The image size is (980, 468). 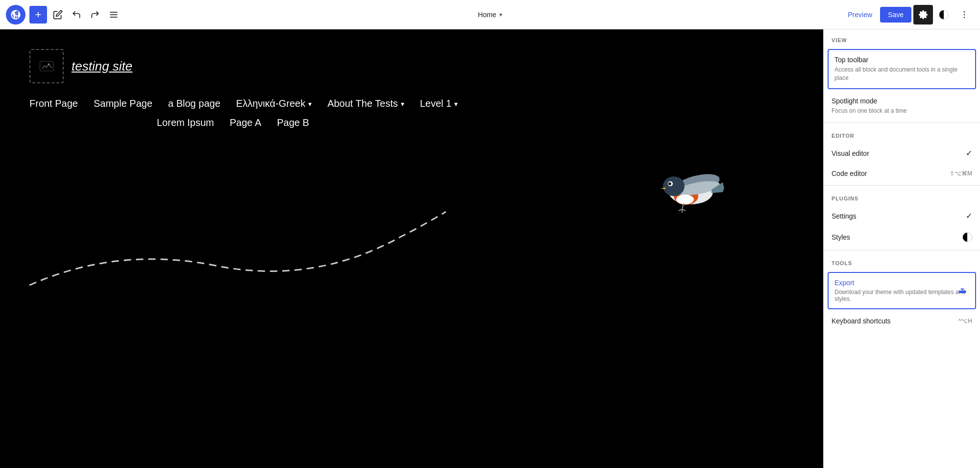 I want to click on save-button: Save, so click(x=896, y=15).